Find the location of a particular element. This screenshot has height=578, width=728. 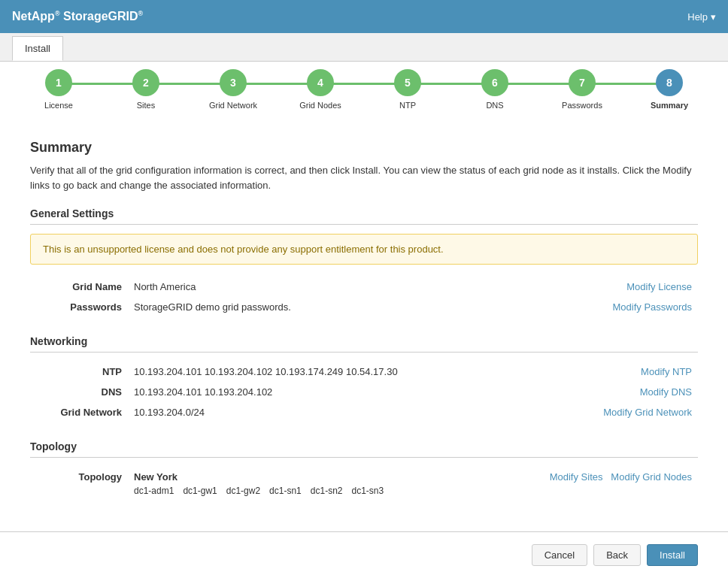

row-value: 10.193.204.0/24 is located at coordinates (337, 412).